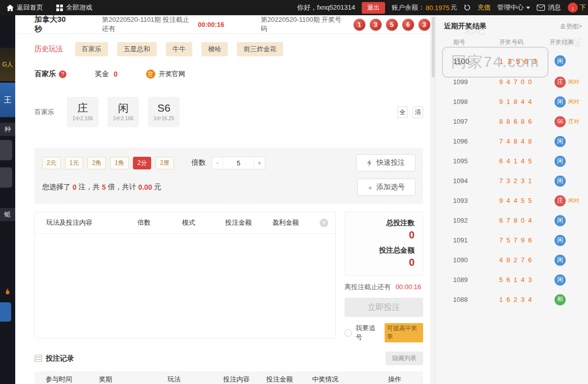 The image size is (588, 384). What do you see at coordinates (133, 379) in the screenshot?
I see `records-column-header: 奖期` at bounding box center [133, 379].